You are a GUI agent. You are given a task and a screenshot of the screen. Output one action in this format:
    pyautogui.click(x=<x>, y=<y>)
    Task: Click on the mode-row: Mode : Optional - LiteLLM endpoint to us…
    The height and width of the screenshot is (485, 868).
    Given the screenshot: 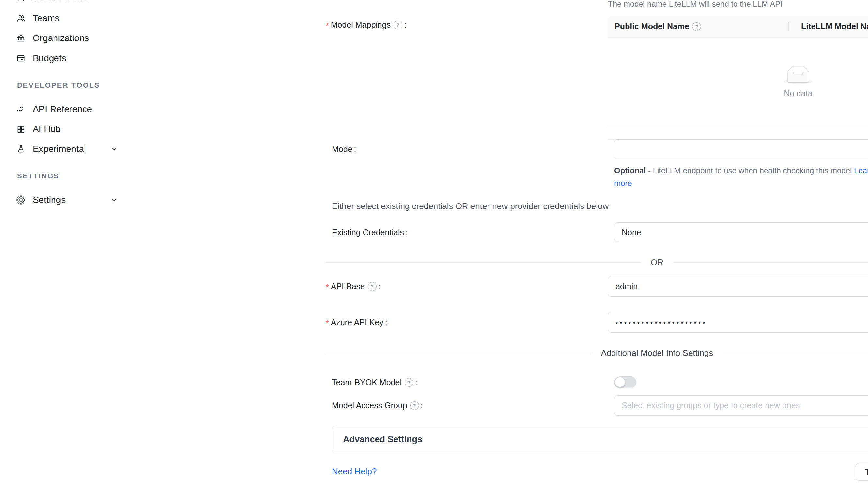 What is the action you would take?
    pyautogui.click(x=597, y=164)
    